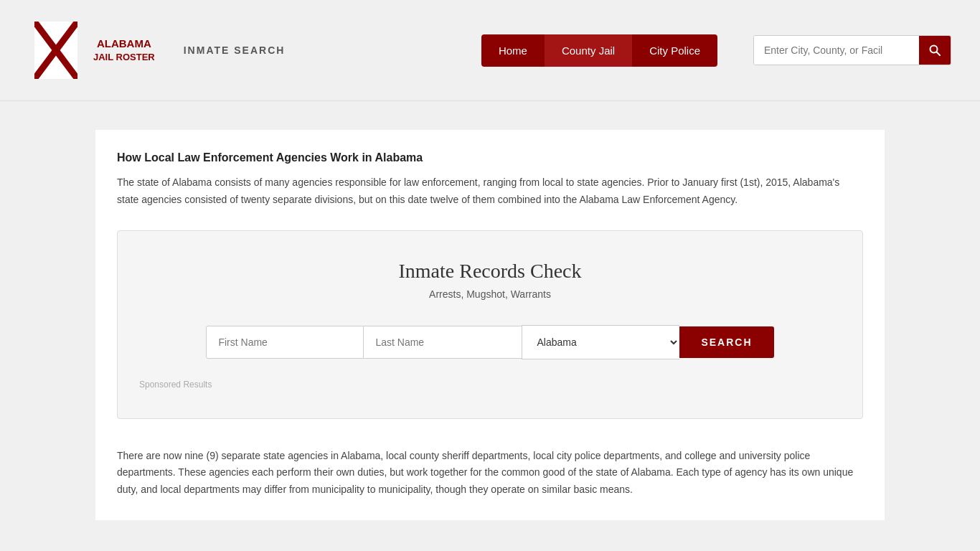 This screenshot has width=980, height=551. Describe the element at coordinates (490, 474) in the screenshot. I see `article-text-bottom: There are now nine (9) separate state ag…` at that location.